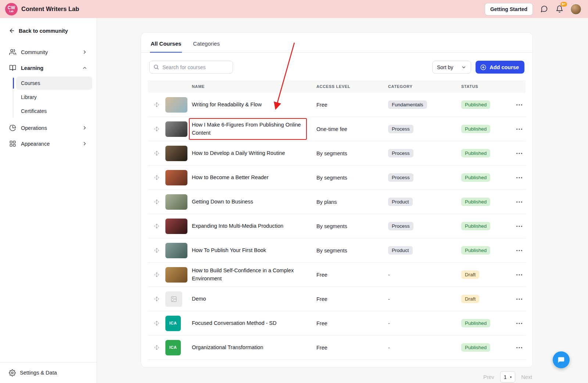 This screenshot has height=383, width=588. What do you see at coordinates (337, 178) in the screenshot?
I see `table-row: How to Become a Better Reader By segment…` at bounding box center [337, 178].